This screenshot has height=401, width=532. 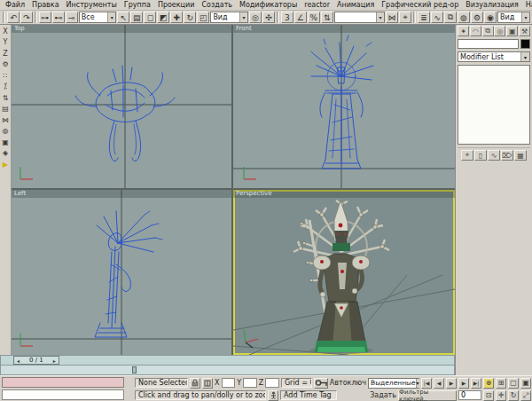 I want to click on y-coordinate-field, so click(x=250, y=383).